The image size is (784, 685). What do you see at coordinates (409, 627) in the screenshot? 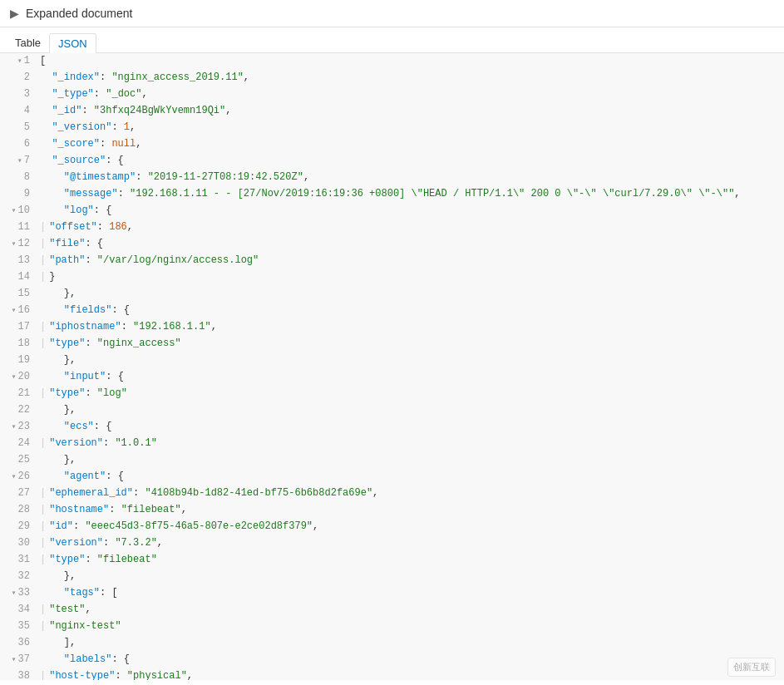
I see `line-content: |"nginx-test"` at bounding box center [409, 627].